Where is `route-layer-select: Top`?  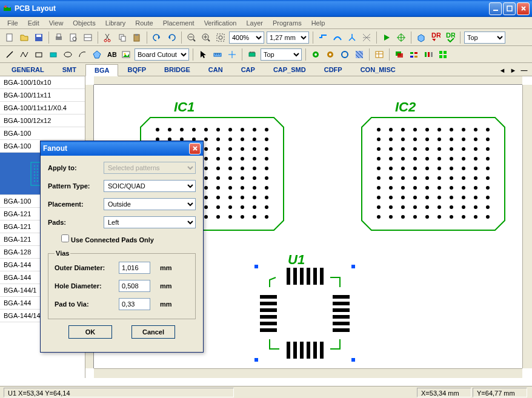
route-layer-select: Top is located at coordinates (281, 55).